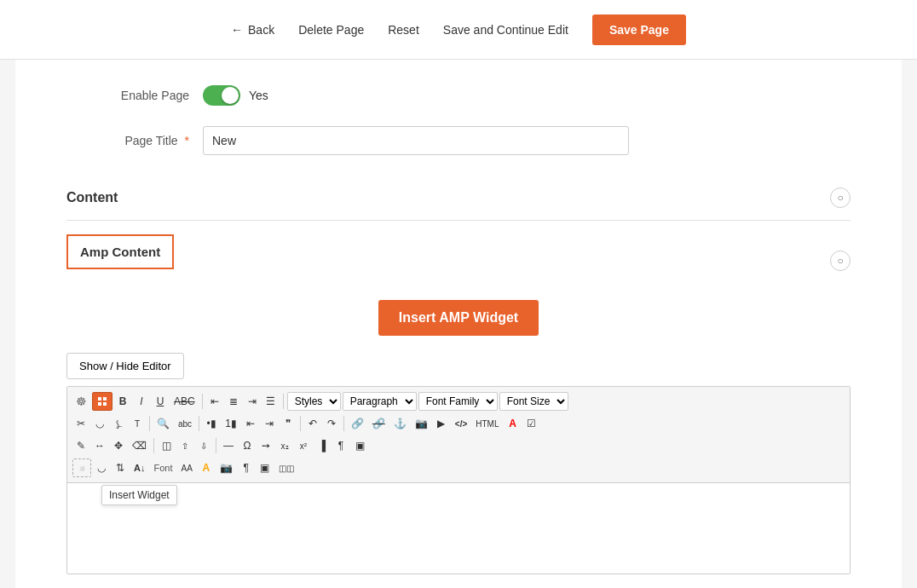 This screenshot has width=917, height=588. What do you see at coordinates (234, 401) in the screenshot?
I see `toolbar-align-center: ≣` at bounding box center [234, 401].